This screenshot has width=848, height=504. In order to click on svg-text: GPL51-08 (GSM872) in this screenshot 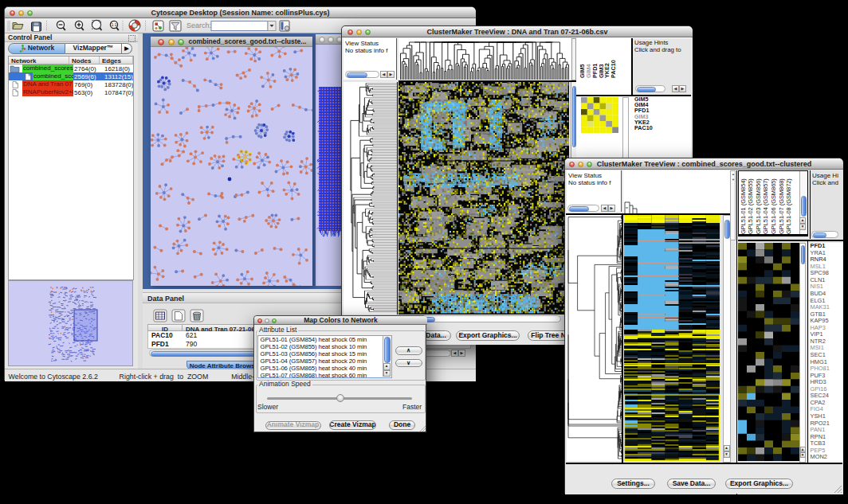, I will do `click(789, 206)`.